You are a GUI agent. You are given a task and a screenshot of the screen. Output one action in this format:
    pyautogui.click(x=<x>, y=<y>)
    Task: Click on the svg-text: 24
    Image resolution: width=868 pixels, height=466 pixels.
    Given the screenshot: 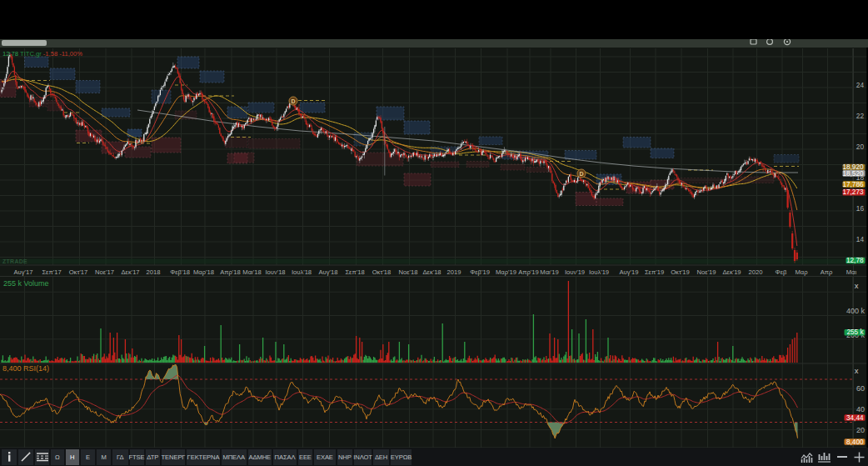 What is the action you would take?
    pyautogui.click(x=861, y=85)
    